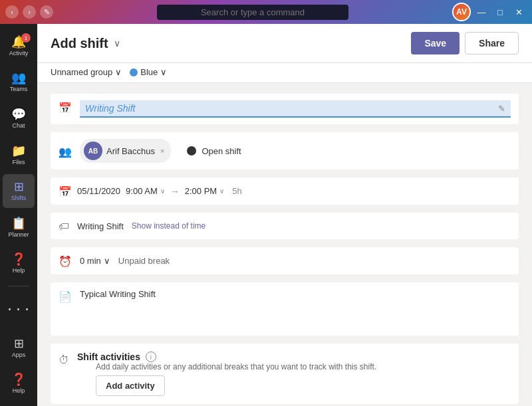 Image resolution: width=532 pixels, height=406 pixels. What do you see at coordinates (19, 223) in the screenshot?
I see `planner-icon: 📋` at bounding box center [19, 223].